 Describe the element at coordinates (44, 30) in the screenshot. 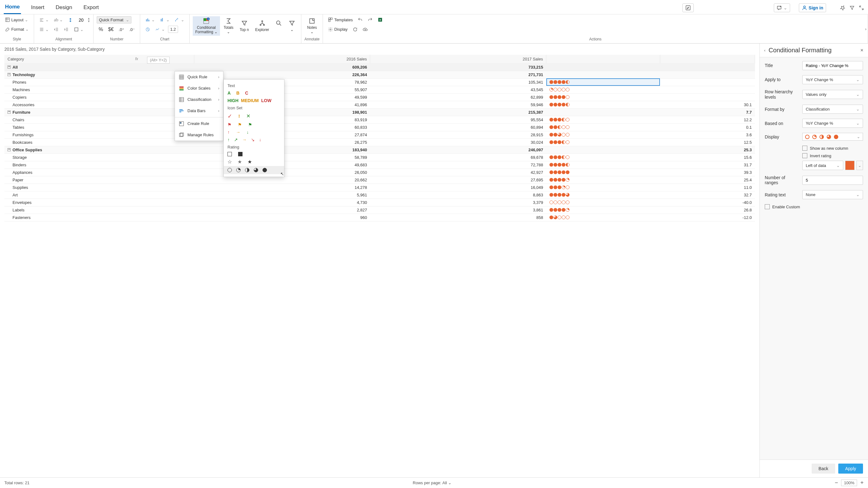

I see `align-v-button: ⌄` at that location.